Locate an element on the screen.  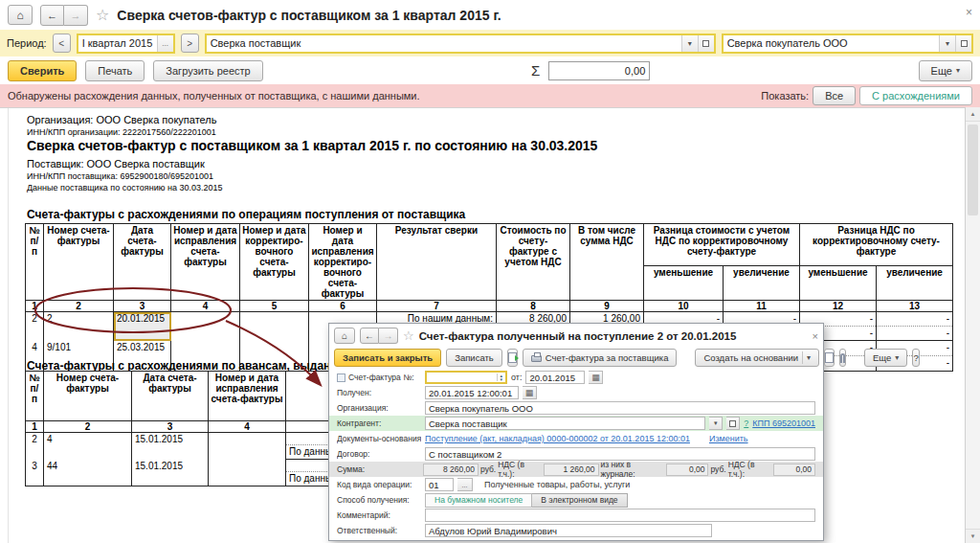
organization-input: Сверка покупатель ООО is located at coordinates (620, 408).